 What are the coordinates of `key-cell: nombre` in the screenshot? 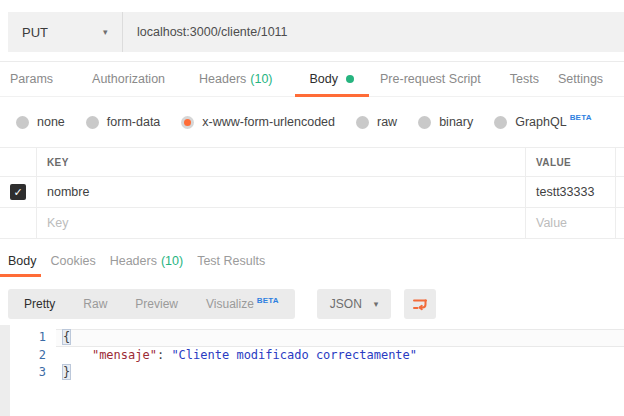 It's located at (282, 192).